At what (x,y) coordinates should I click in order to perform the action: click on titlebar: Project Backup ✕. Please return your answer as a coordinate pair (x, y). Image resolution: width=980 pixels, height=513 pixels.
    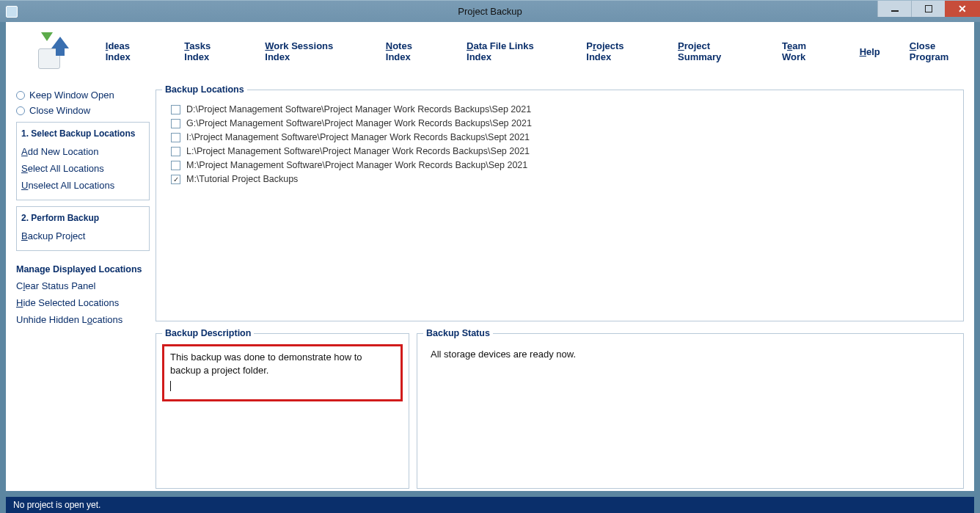
    Looking at the image, I should click on (490, 11).